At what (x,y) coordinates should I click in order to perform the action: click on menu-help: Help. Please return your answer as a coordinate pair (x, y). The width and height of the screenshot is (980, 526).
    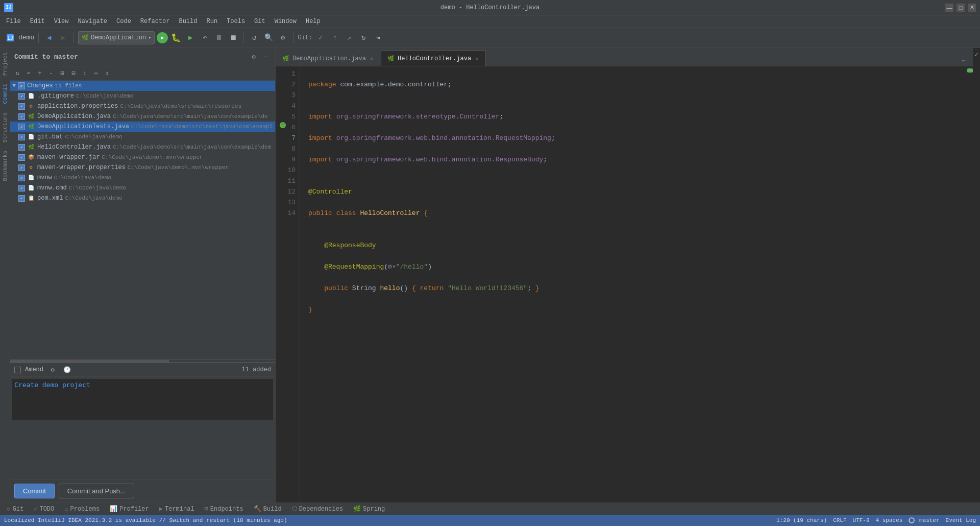
    Looking at the image, I should click on (313, 21).